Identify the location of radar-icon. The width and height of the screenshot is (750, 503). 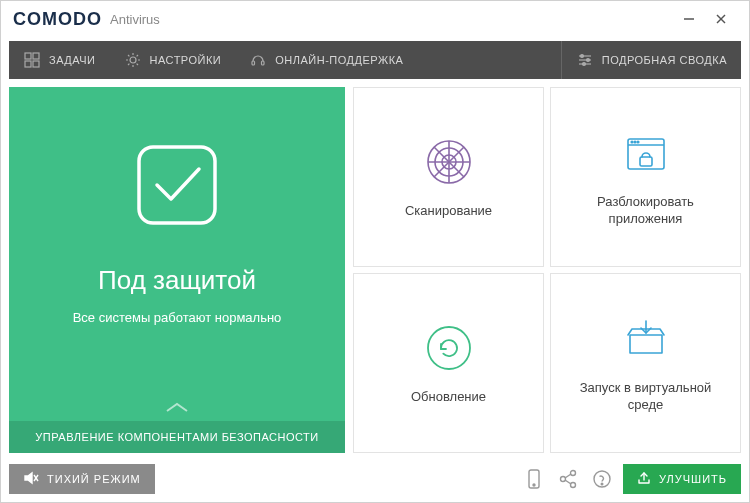
(449, 162).